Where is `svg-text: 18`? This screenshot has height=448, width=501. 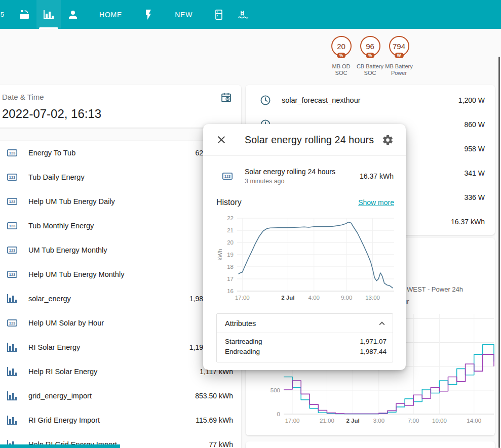 svg-text: 18 is located at coordinates (230, 267).